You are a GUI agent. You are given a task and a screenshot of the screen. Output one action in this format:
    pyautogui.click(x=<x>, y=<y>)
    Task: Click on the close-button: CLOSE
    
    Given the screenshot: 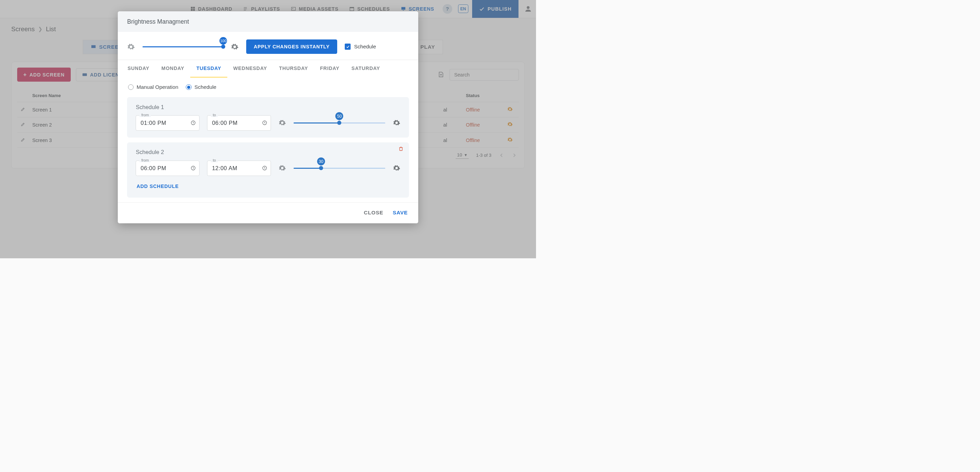 What is the action you would take?
    pyautogui.click(x=374, y=213)
    